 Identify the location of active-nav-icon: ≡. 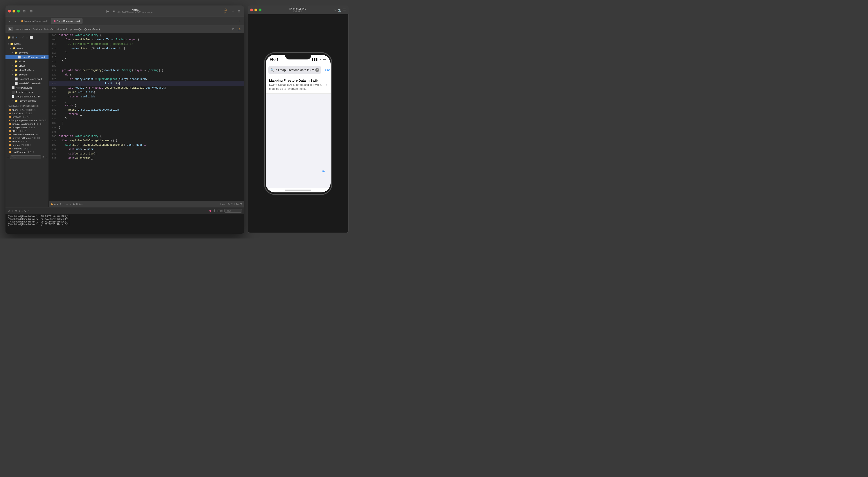
(17, 37).